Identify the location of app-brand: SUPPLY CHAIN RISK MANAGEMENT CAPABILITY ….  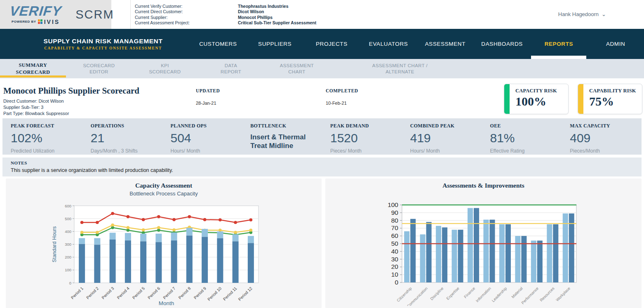
(103, 44).